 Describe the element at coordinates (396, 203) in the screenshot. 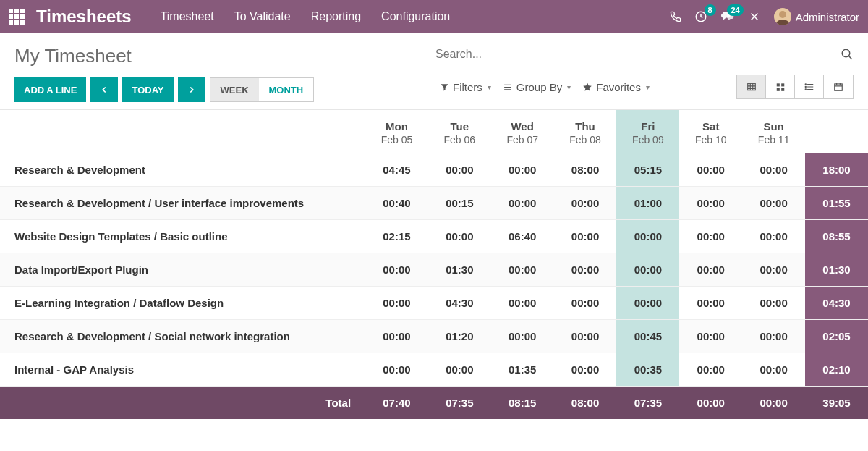

I see `time-cell: 00:40` at that location.